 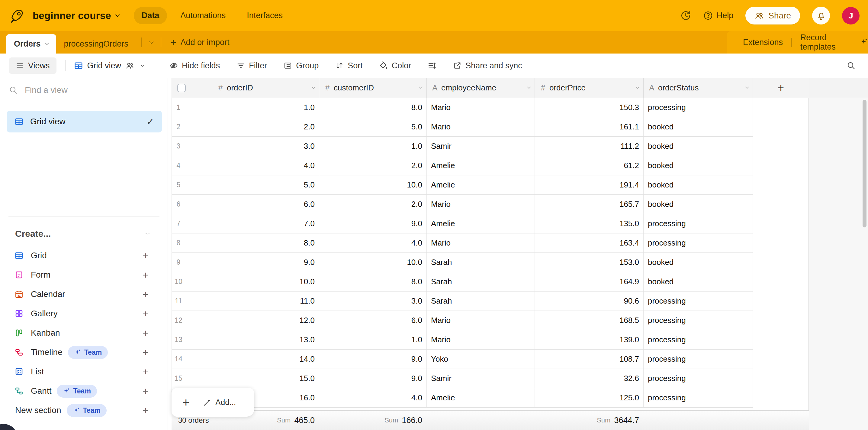 I want to click on cell-orderid: 12.0, so click(x=266, y=320).